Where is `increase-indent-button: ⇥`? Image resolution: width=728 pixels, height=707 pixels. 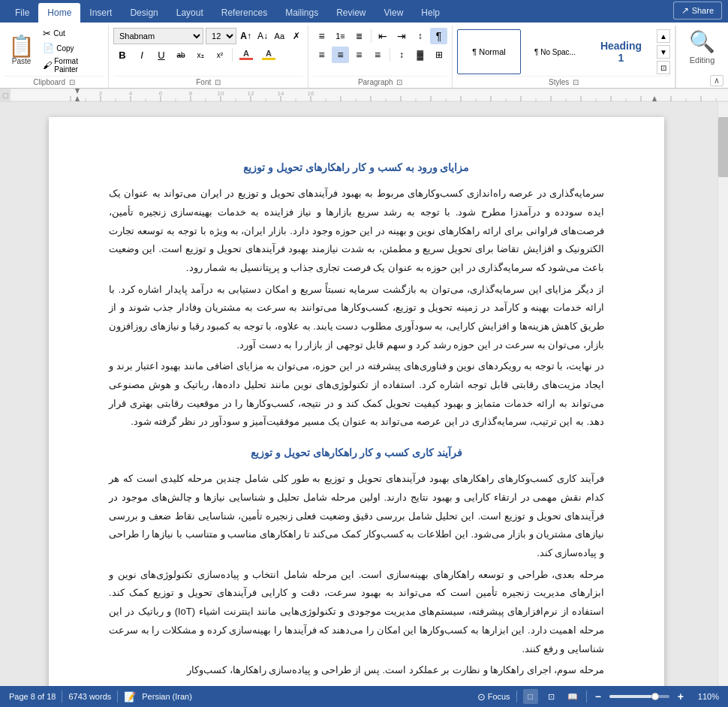
increase-indent-button: ⇥ is located at coordinates (402, 36).